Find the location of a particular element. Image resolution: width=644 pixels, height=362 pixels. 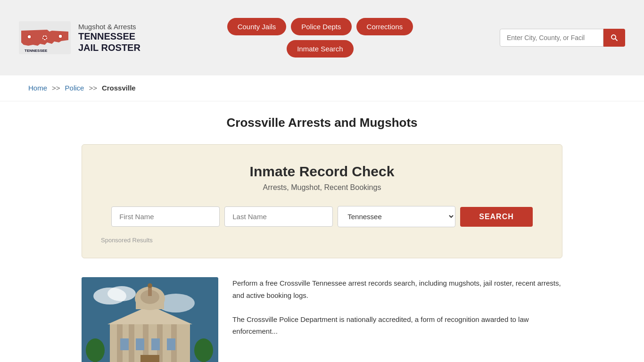

description-text-1: Perform a free Crossville Tennessee arre… is located at coordinates (397, 289).